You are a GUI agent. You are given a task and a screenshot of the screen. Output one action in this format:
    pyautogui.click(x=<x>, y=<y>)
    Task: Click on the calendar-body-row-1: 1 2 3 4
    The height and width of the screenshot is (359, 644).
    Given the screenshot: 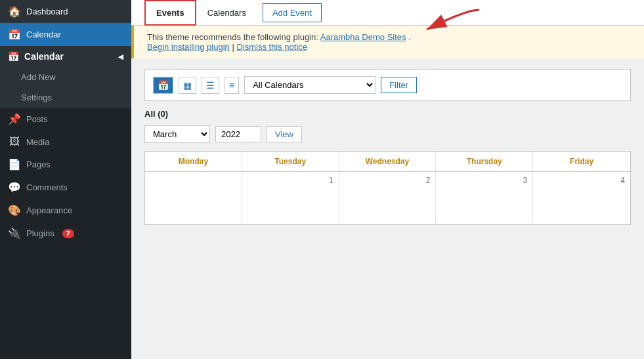 What is the action you would take?
    pyautogui.click(x=387, y=198)
    